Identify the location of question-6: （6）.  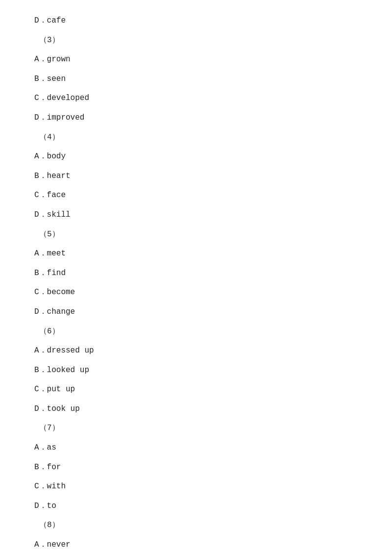
(198, 332).